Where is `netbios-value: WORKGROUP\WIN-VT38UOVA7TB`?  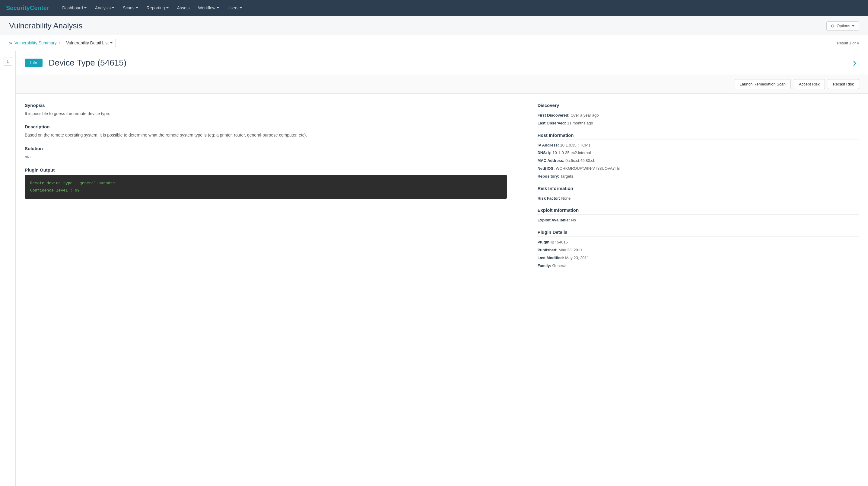
netbios-value: WORKGROUP\WIN-VT38UOVA7TB is located at coordinates (588, 169).